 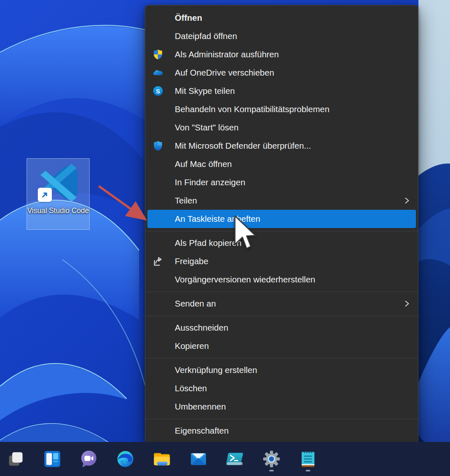 What do you see at coordinates (281, 261) in the screenshot?
I see `menu-item-freigabe: Freigabe` at bounding box center [281, 261].